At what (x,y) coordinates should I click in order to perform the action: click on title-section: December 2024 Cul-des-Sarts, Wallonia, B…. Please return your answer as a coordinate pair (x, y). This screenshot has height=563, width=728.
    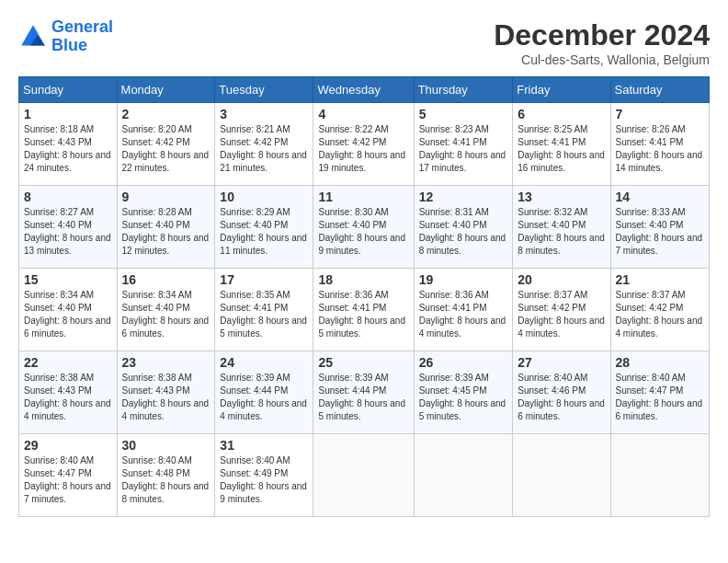
    Looking at the image, I should click on (601, 42).